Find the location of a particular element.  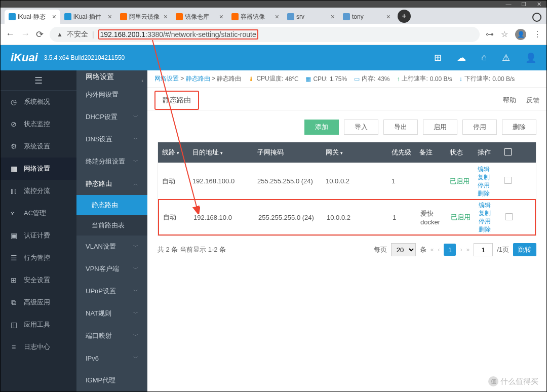

nav1-item: ▦网络设置 is located at coordinates (38, 169).